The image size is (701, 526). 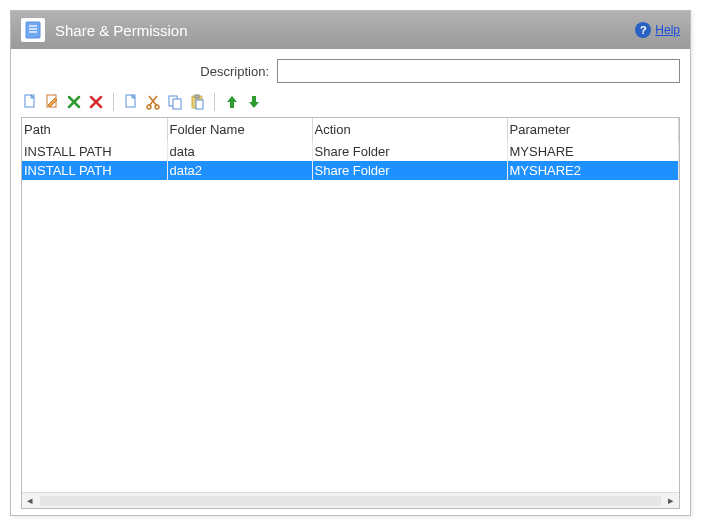 I want to click on scroll-left-icon: ◂, so click(x=30, y=500).